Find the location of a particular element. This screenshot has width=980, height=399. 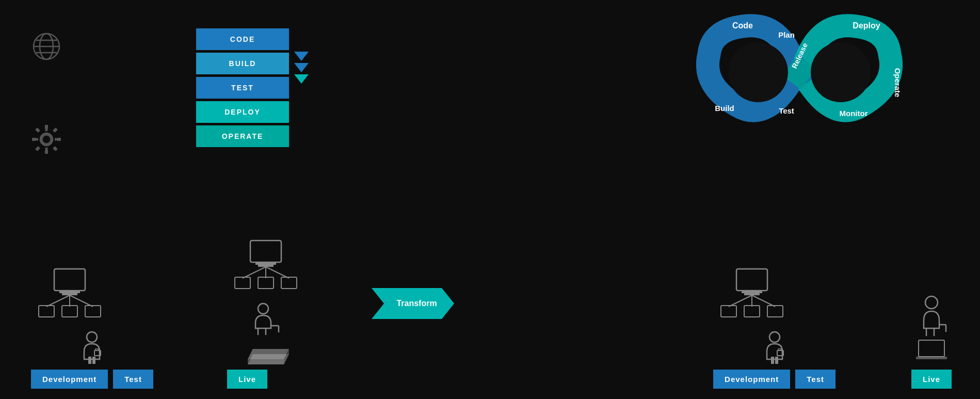

pipeline-stage-operate: OPERATE is located at coordinates (243, 136).